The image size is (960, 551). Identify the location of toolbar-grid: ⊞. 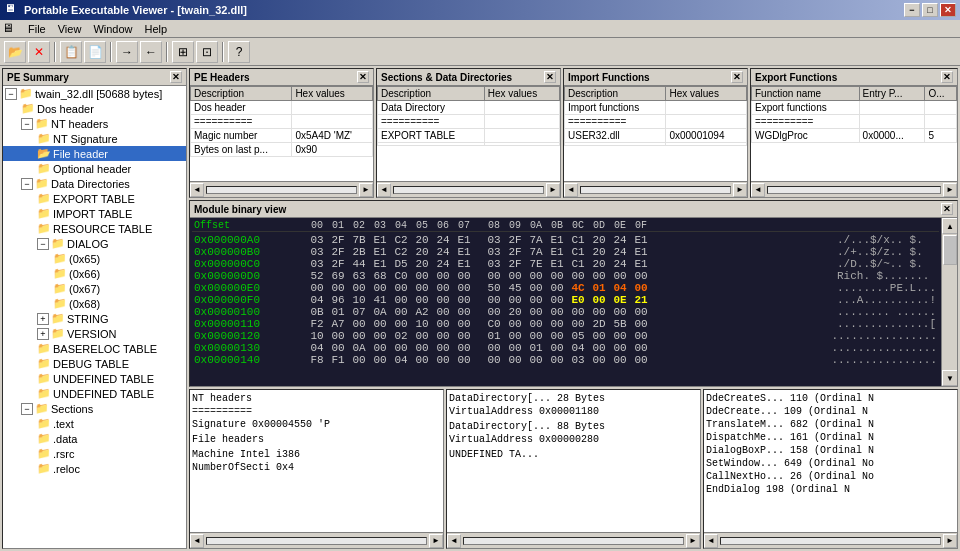
(183, 52).